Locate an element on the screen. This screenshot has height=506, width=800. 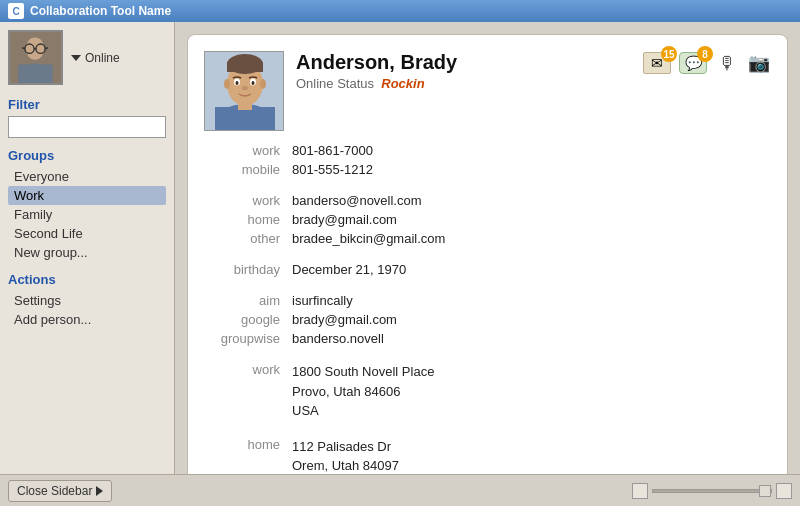
add-person-action: Add person... is located at coordinates (87, 320).